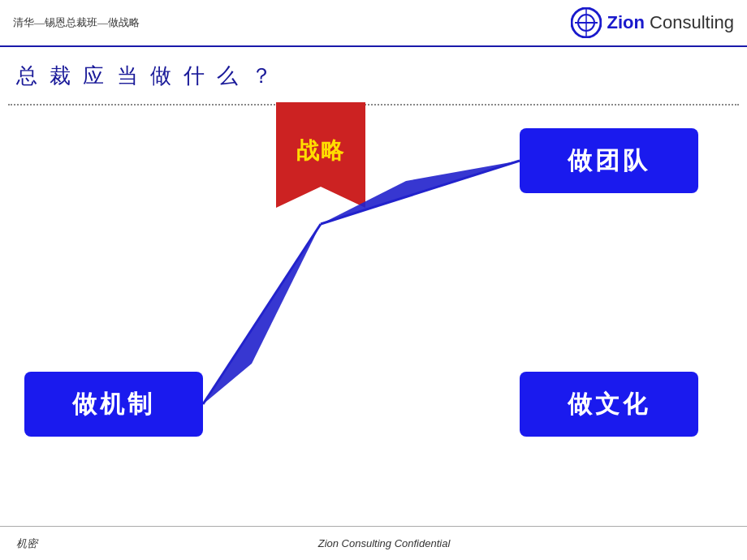  Describe the element at coordinates (609, 161) in the screenshot. I see `box-tuandui: 做团队` at that location.